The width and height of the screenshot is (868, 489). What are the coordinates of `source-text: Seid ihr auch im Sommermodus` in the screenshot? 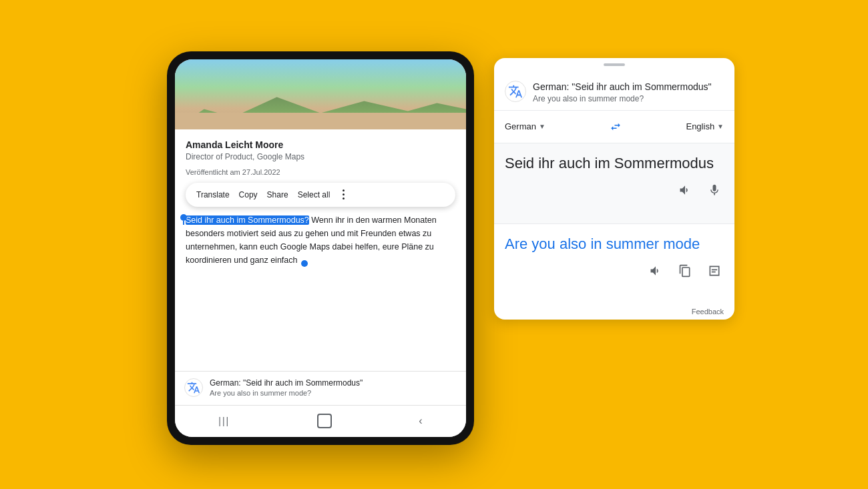 It's located at (614, 164).